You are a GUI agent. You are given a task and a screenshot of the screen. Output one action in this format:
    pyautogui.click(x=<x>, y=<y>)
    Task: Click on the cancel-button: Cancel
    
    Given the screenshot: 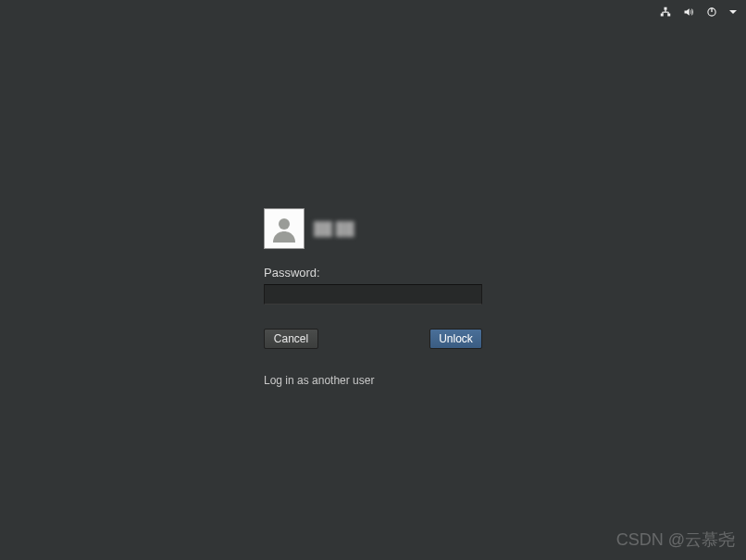 What is the action you would take?
    pyautogui.click(x=291, y=339)
    